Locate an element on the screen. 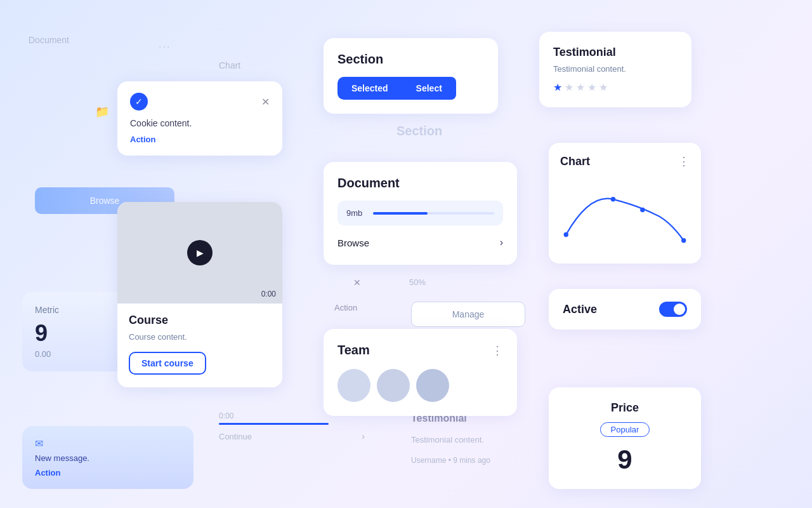 The image size is (812, 508). browse-label: Browse is located at coordinates (353, 243).